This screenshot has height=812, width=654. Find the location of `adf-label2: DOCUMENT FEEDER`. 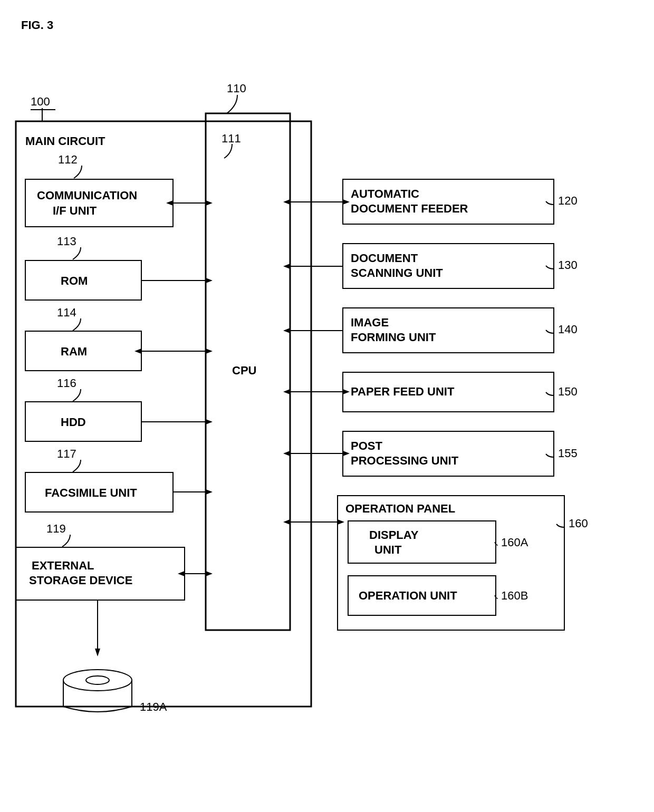

adf-label2: DOCUMENT FEEDER is located at coordinates (409, 209).